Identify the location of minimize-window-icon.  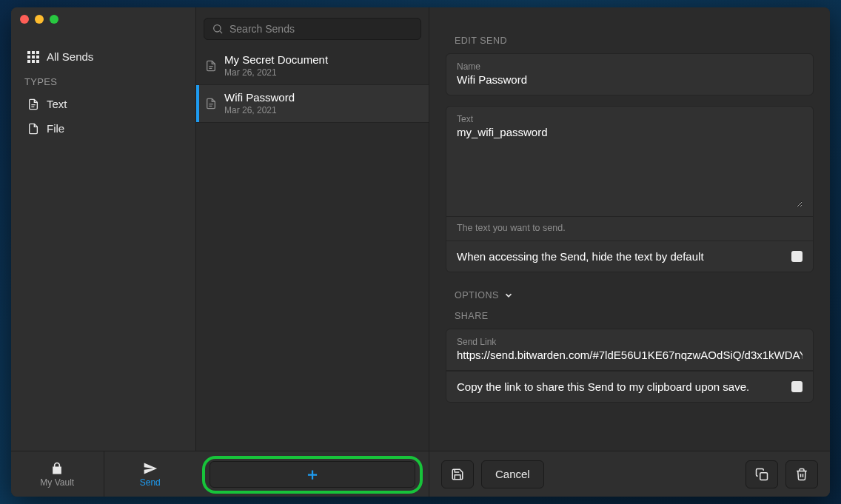
(39, 19).